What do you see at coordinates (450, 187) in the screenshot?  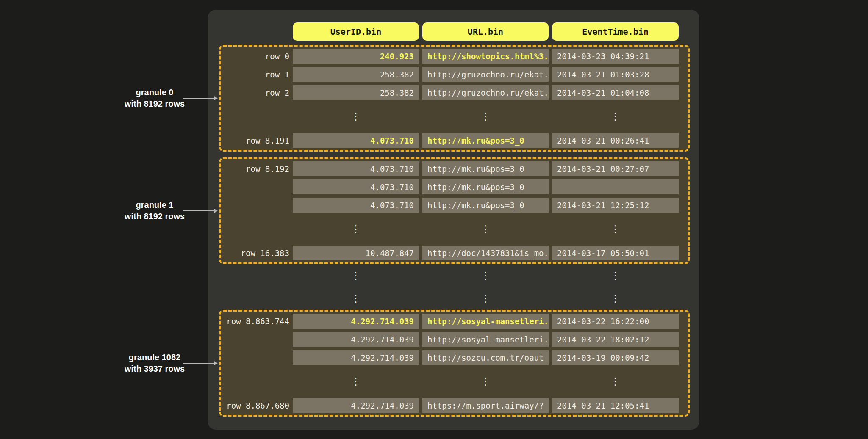 I see `table-row: 4.073.710 http://mk.ru&pos=3_0` at bounding box center [450, 187].